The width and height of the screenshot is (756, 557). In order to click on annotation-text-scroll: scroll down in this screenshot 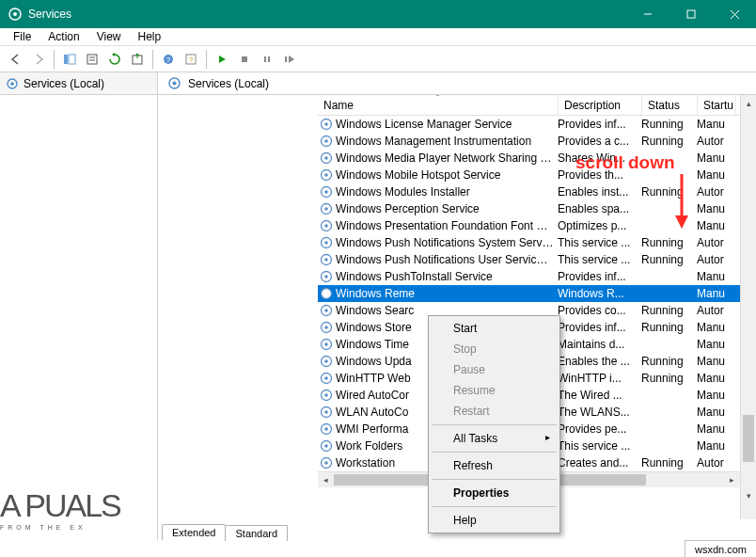, I will do `click(625, 163)`.